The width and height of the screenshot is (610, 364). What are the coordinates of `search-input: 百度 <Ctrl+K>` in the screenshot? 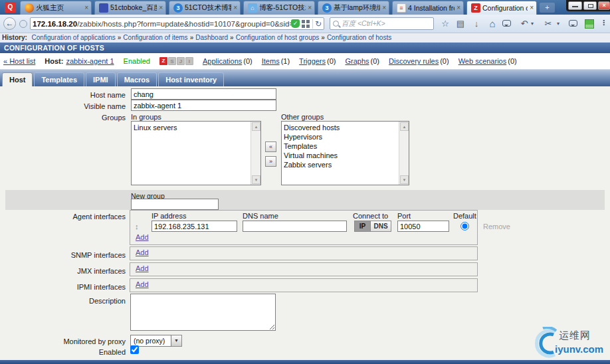 It's located at (381, 24).